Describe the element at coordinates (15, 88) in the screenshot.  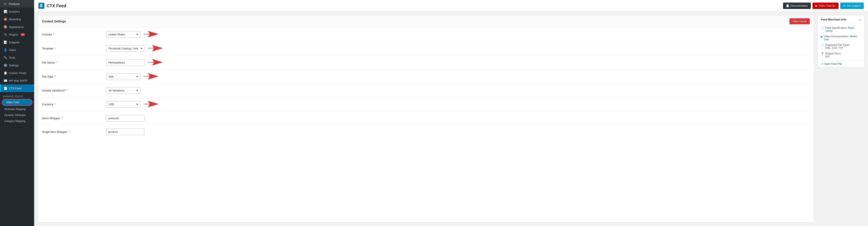
I see `sidebar-item-label: CTX Feed` at that location.